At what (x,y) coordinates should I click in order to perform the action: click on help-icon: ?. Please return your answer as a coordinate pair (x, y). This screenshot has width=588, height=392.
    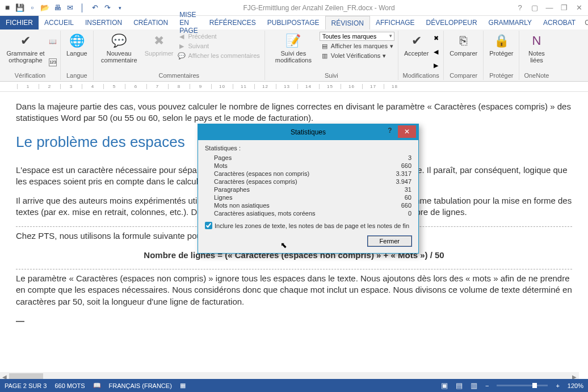
    Looking at the image, I should click on (520, 8).